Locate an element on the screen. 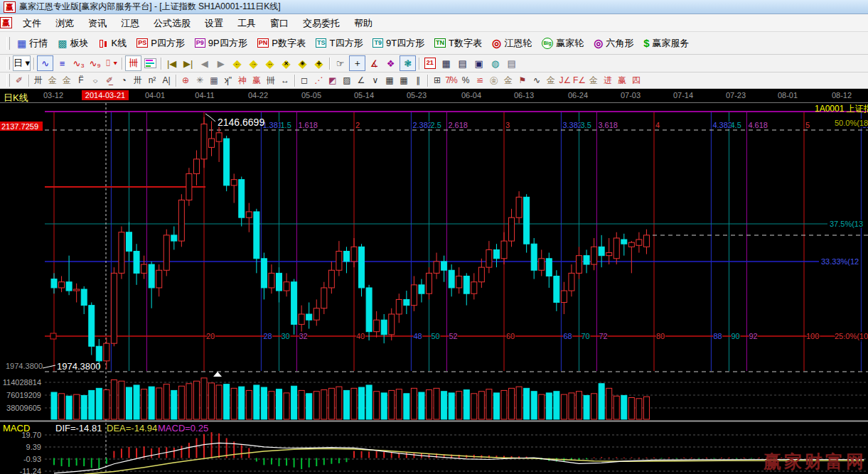 The width and height of the screenshot is (868, 474). star-circle-button: ✳ is located at coordinates (200, 81).